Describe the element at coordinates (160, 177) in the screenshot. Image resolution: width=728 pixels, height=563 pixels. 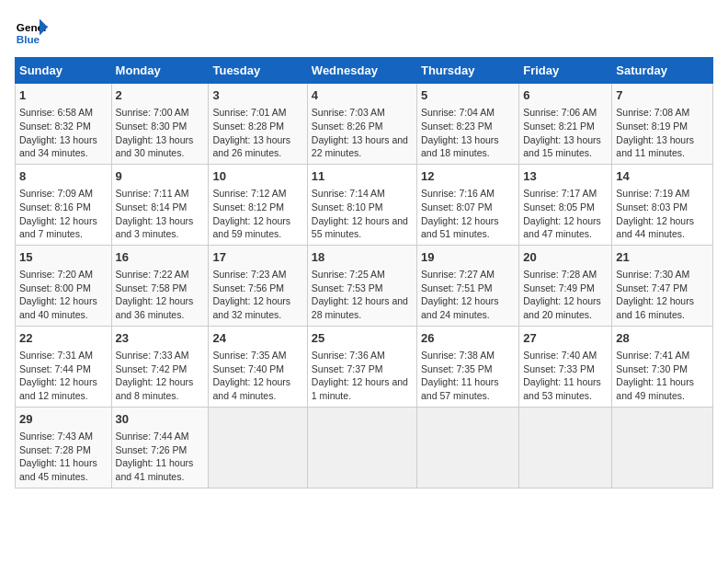
I see `day-number: 9` at that location.